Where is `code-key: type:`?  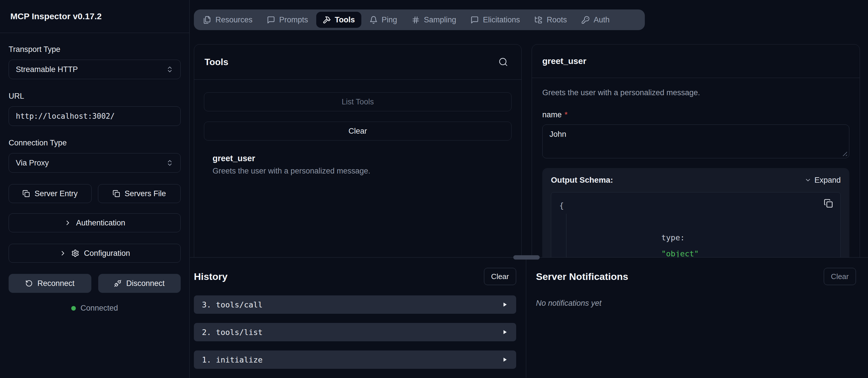
code-key: type: is located at coordinates (673, 238).